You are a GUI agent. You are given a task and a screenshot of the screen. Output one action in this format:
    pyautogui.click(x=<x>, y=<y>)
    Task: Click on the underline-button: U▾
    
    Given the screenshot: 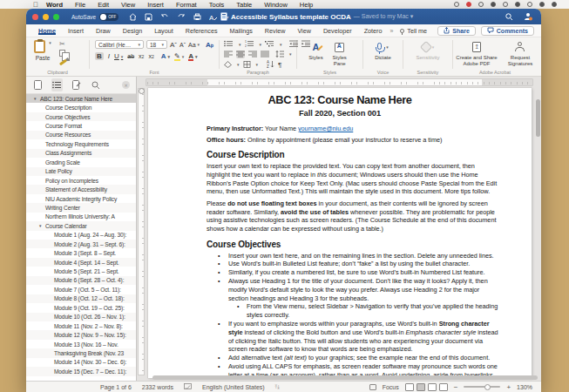 What is the action you would take?
    pyautogui.click(x=119, y=56)
    